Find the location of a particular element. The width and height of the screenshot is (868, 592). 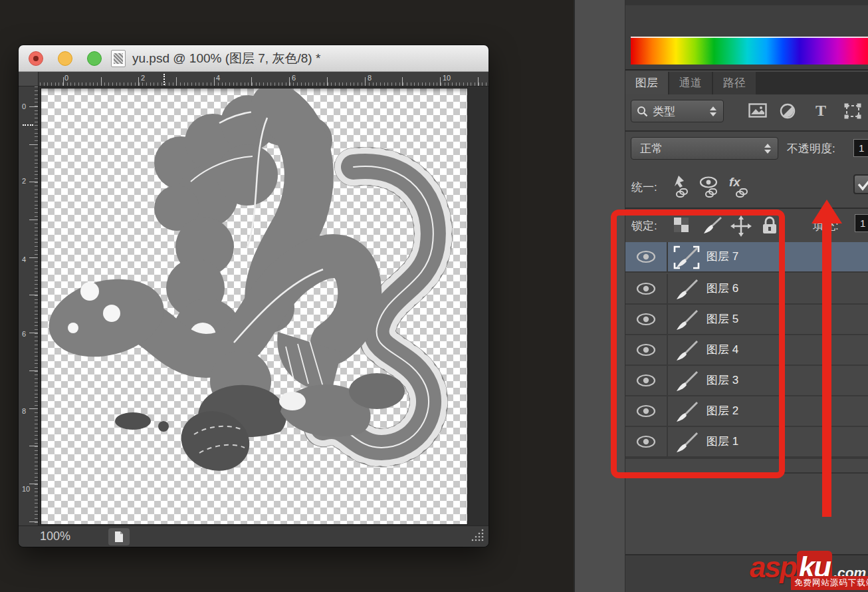

tab-channels: 通道 is located at coordinates (691, 83).